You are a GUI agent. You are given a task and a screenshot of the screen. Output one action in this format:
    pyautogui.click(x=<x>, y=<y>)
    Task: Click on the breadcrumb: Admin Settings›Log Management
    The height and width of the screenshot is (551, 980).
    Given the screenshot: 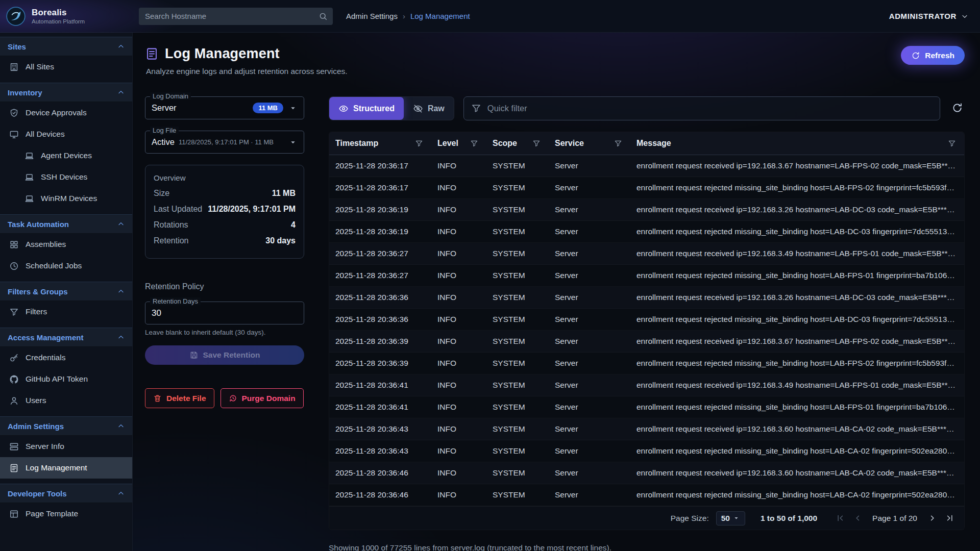 What is the action you would take?
    pyautogui.click(x=408, y=16)
    